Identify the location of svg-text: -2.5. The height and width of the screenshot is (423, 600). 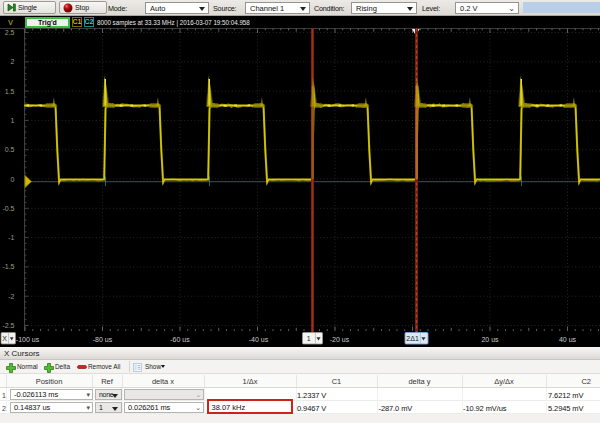
(8, 326).